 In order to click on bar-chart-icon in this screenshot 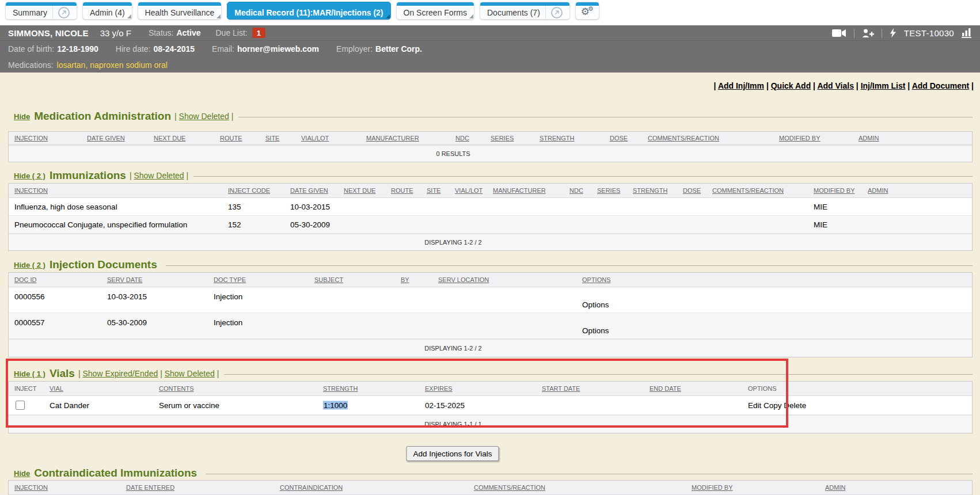, I will do `click(967, 33)`.